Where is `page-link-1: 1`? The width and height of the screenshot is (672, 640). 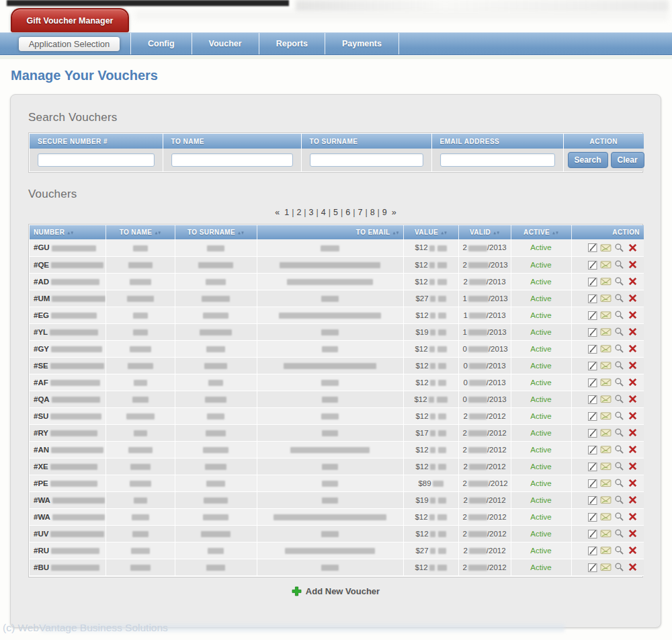
page-link-1: 1 is located at coordinates (286, 212).